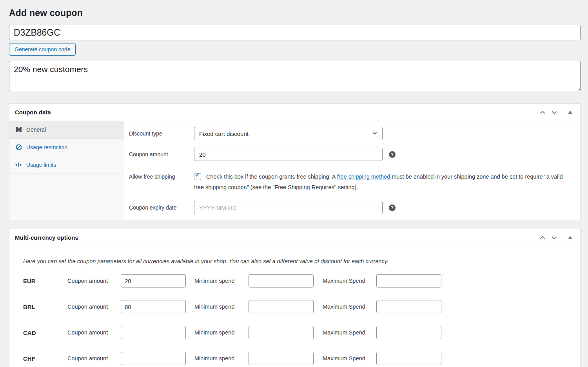  I want to click on discount-type-label: Discount type, so click(162, 134).